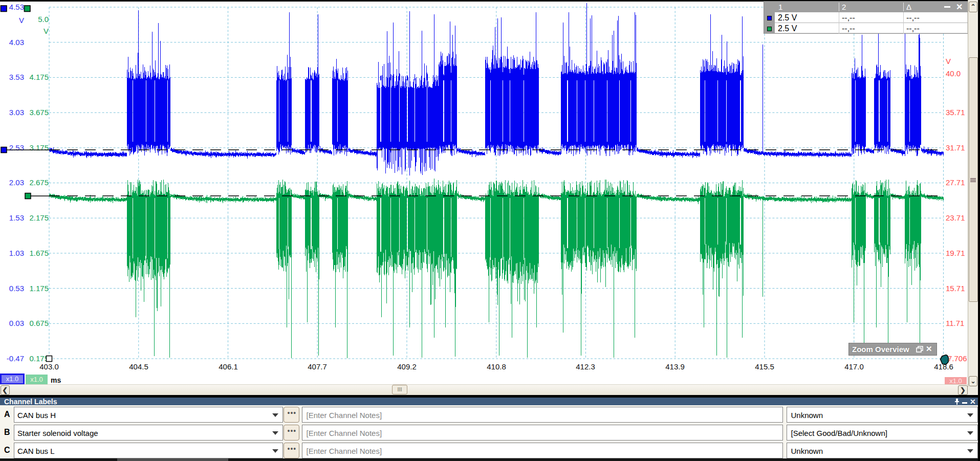  Describe the element at coordinates (317, 366) in the screenshot. I see `svg-text: 407.7` at that location.